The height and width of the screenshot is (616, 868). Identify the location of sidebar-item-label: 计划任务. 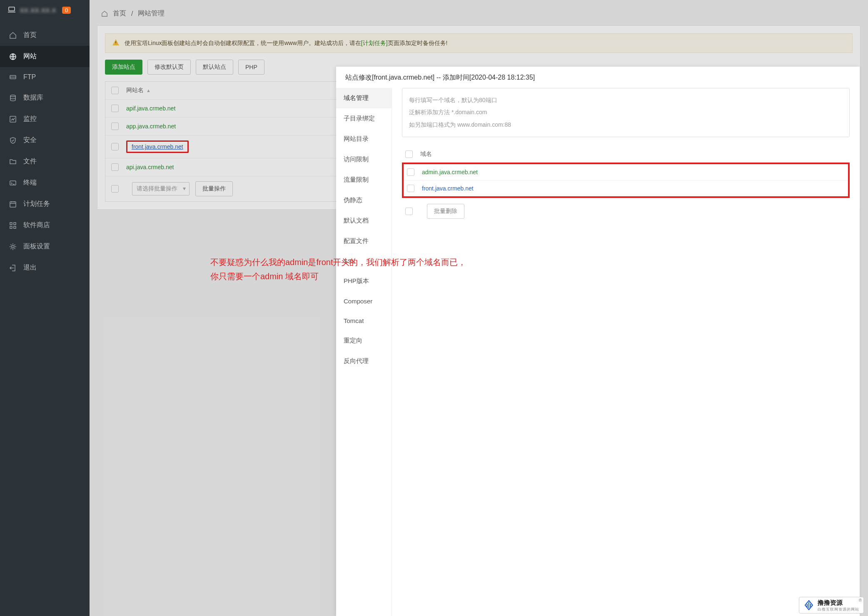
(37, 204).